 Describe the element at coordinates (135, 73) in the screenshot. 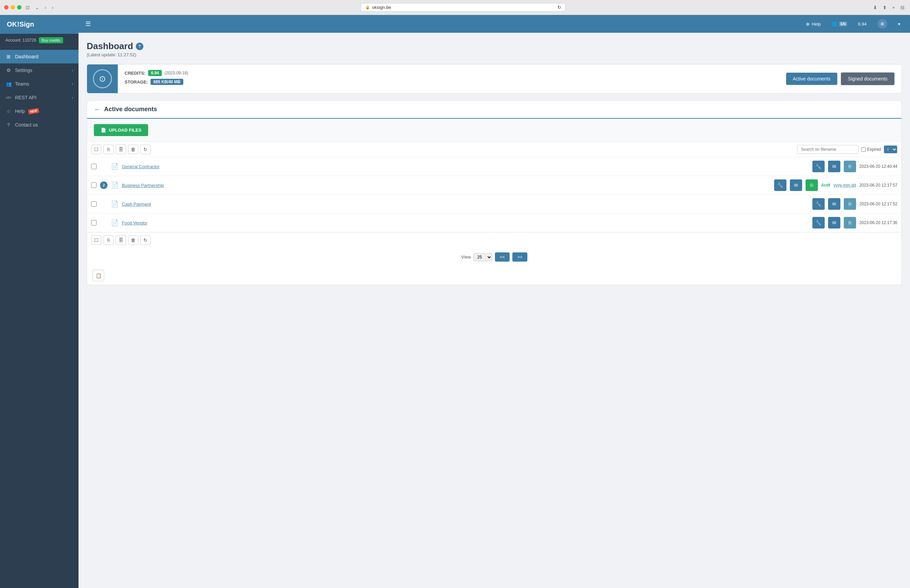

I see `credits-label: CREDITS:` at that location.